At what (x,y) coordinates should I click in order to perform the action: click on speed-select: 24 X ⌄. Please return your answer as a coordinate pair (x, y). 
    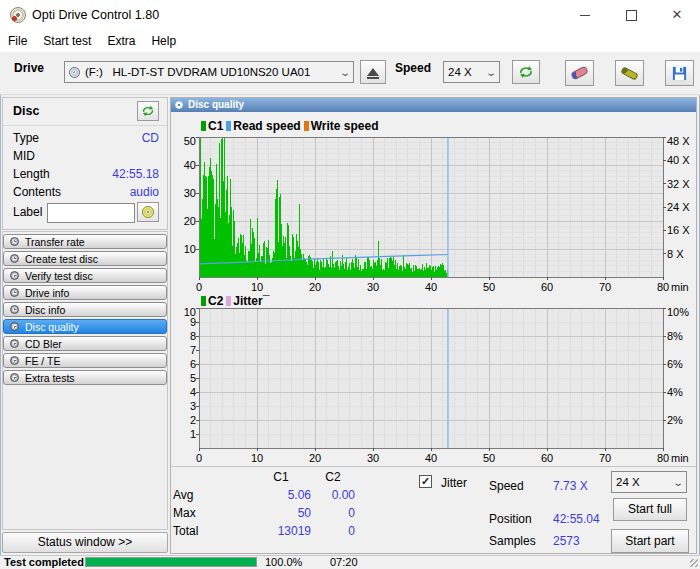
    Looking at the image, I should click on (472, 72).